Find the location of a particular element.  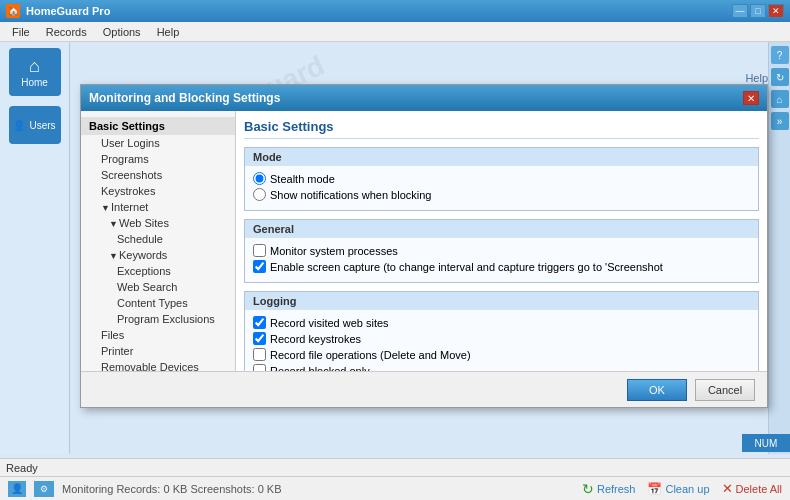

general-monitor-row: Monitor system processes is located at coordinates (502, 250).